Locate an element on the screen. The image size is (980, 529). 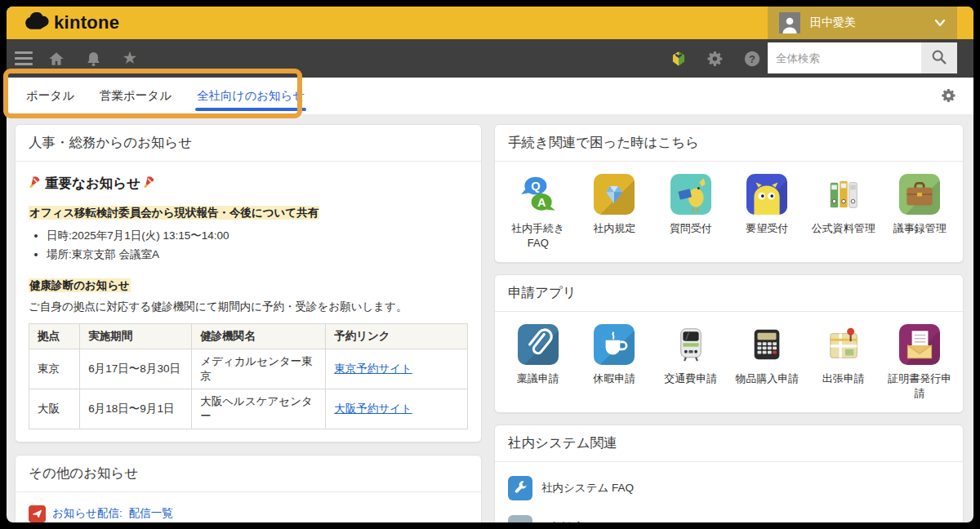
app-purchase-request: 物品購入申請 is located at coordinates (768, 362).